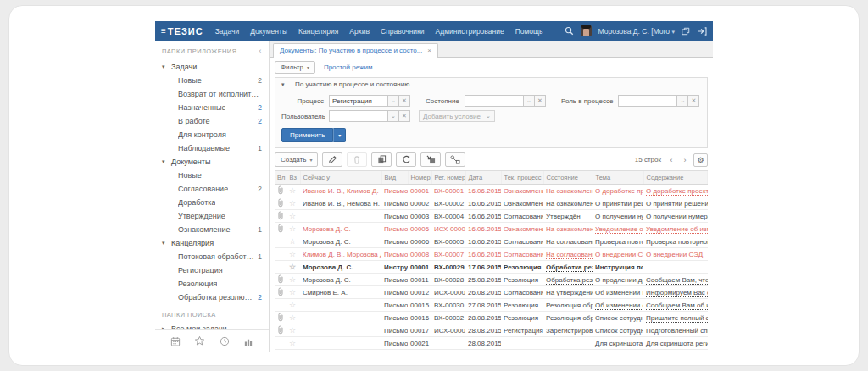  What do you see at coordinates (212, 94) in the screenshot?
I see `folder-item: Возврат от исполнителя` at bounding box center [212, 94].